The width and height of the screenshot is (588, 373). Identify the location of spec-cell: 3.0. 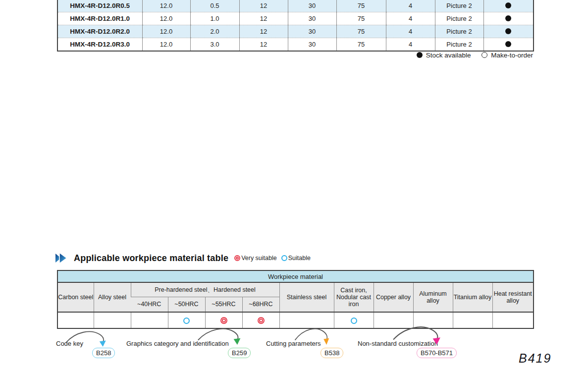
(215, 45).